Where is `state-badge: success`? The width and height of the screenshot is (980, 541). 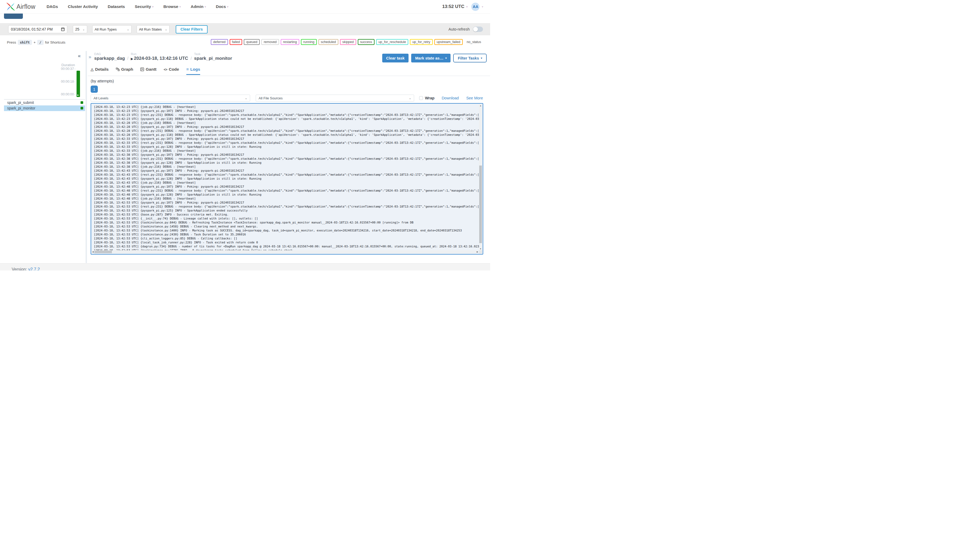
state-badge: success is located at coordinates (366, 42).